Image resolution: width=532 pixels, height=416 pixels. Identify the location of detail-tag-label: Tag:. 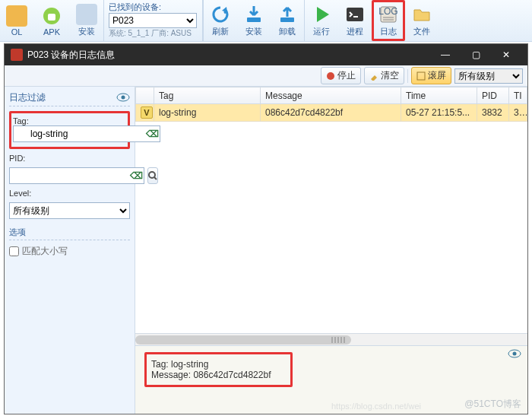
(160, 364).